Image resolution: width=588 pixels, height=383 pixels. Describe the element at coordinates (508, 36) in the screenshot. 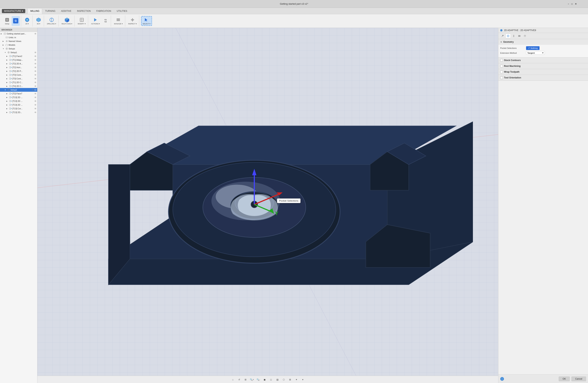

I see `panel-tab-geometry` at that location.